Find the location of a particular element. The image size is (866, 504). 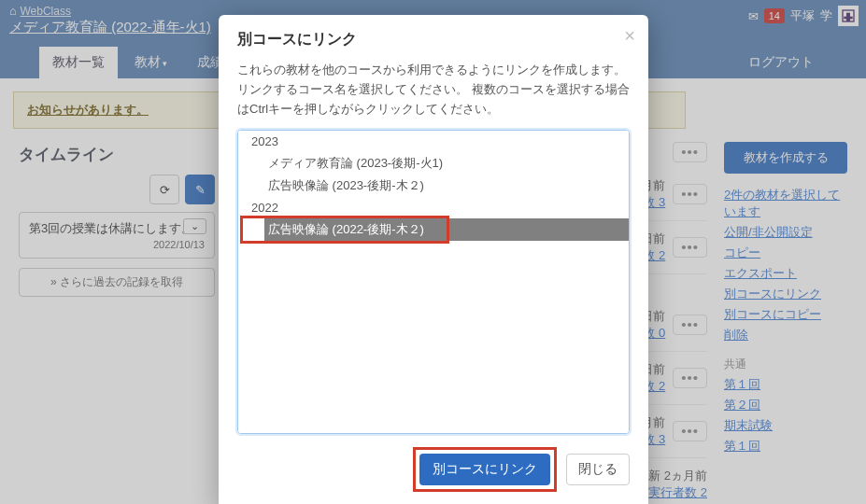

modal-cancel-button: 閉じる is located at coordinates (598, 469).